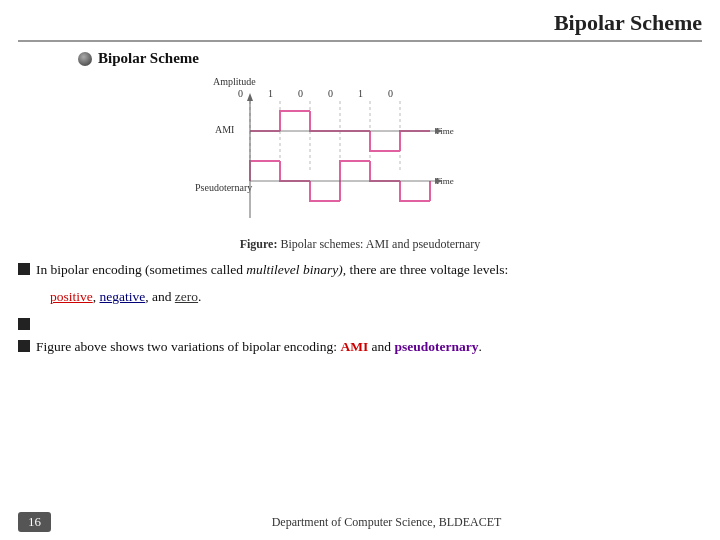  What do you see at coordinates (360, 26) in the screenshot?
I see `page-title: Bipolar Scheme` at bounding box center [360, 26].